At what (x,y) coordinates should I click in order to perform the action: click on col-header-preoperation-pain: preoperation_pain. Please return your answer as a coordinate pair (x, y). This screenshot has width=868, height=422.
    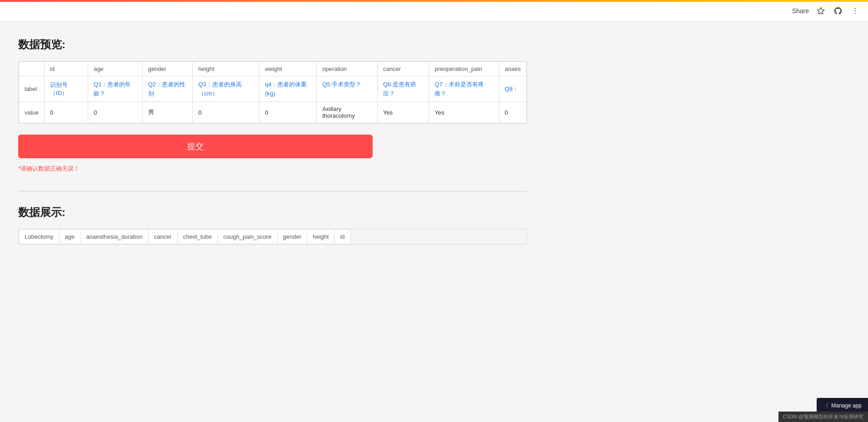
    Looking at the image, I should click on (464, 69).